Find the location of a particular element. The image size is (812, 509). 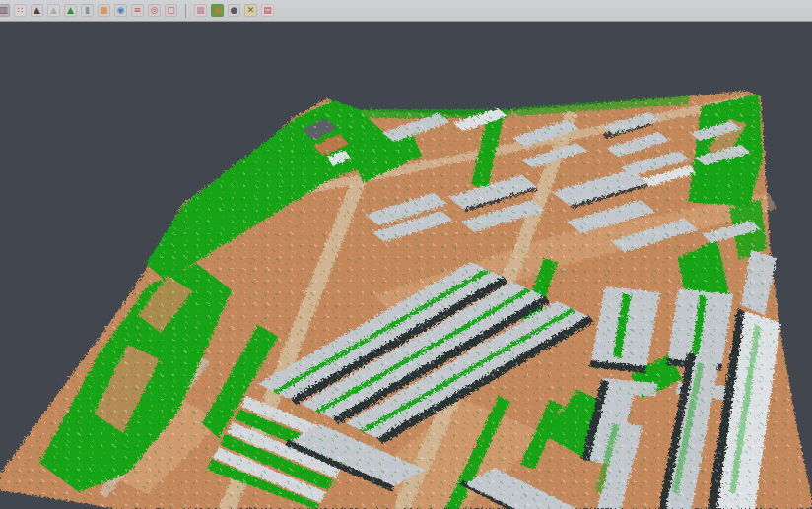

point-align-icon: ∷ is located at coordinates (20, 10).